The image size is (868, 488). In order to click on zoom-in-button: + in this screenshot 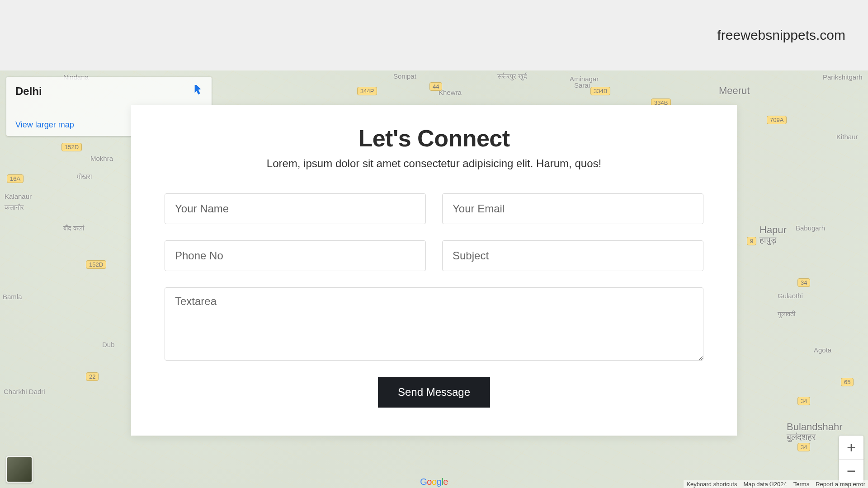, I will do `click(851, 447)`.